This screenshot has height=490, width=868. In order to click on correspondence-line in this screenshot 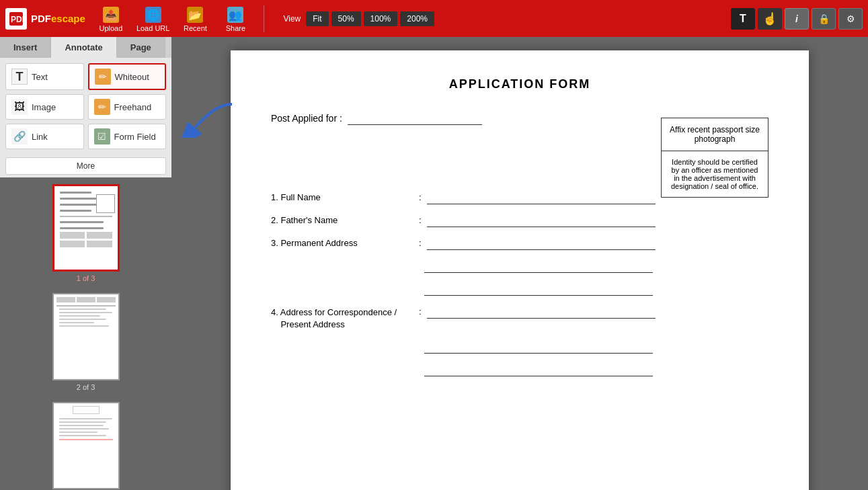, I will do `click(541, 313)`.